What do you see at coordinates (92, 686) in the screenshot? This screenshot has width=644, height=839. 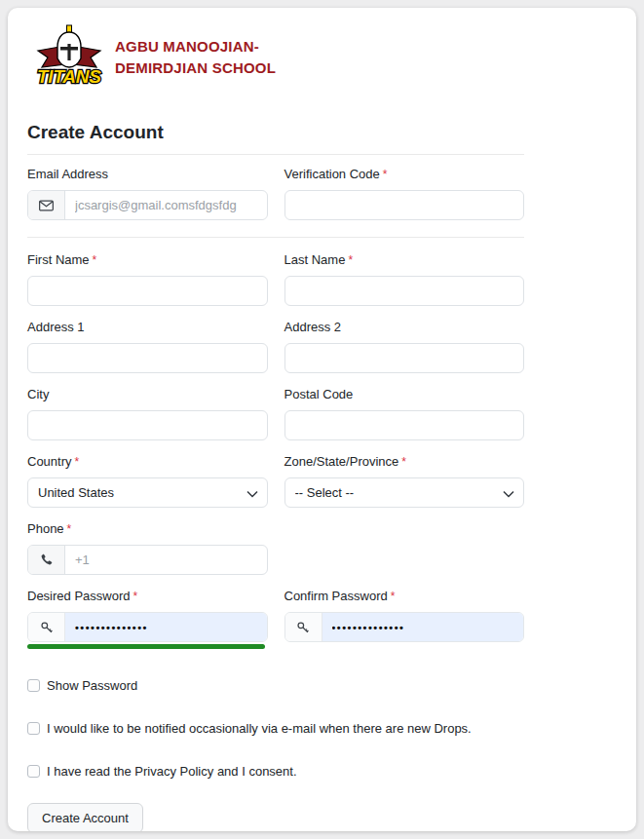 I see `show-password-label: Show Password` at bounding box center [92, 686].